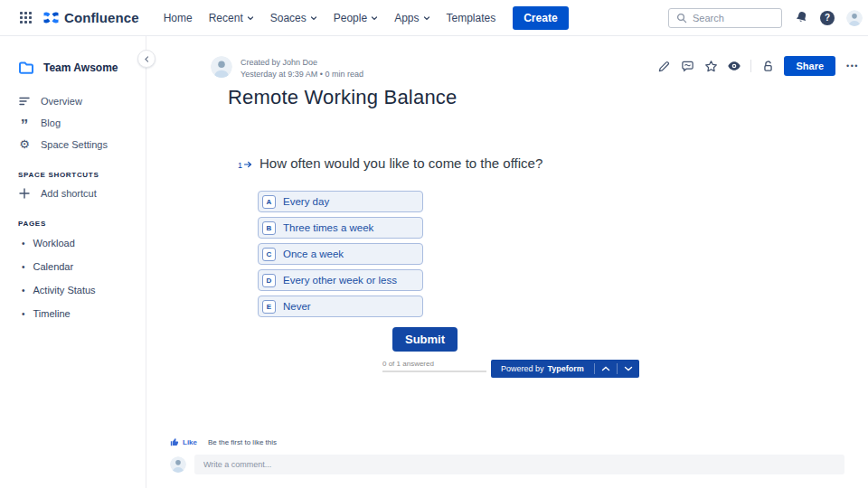  Describe the element at coordinates (51, 123) in the screenshot. I see `sidebar-item-label: Blog` at that location.